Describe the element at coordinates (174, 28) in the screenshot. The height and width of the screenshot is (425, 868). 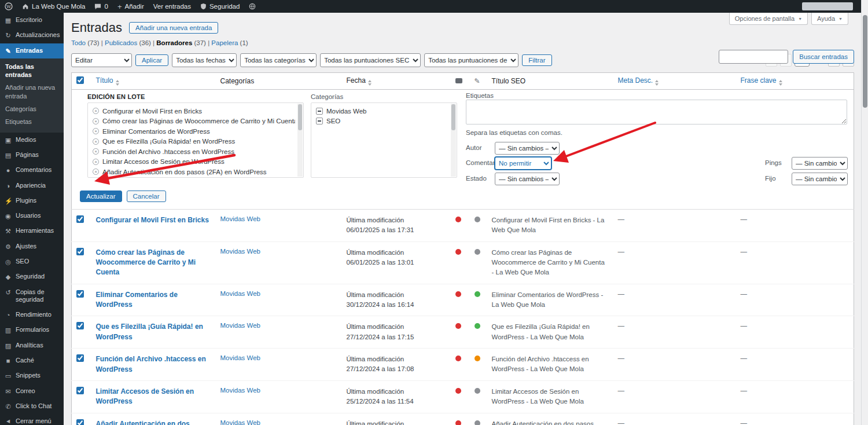
I see `add-new-post-button: Añadir una nueva entrada` at that location.